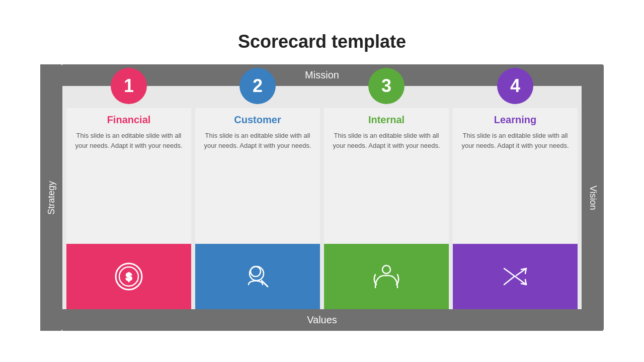  Describe the element at coordinates (386, 277) in the screenshot. I see `hands-person-icon` at that location.